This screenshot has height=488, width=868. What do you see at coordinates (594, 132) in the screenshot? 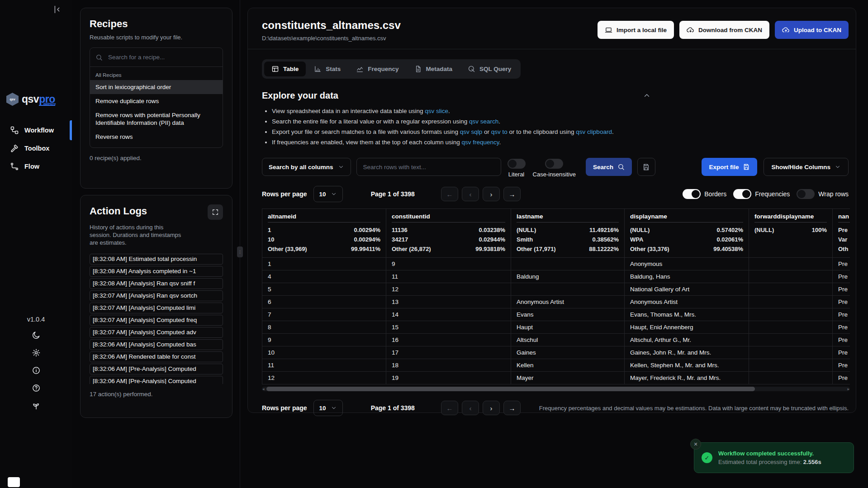
I see `qsv-doc-link: qsv clipboard` at bounding box center [594, 132].